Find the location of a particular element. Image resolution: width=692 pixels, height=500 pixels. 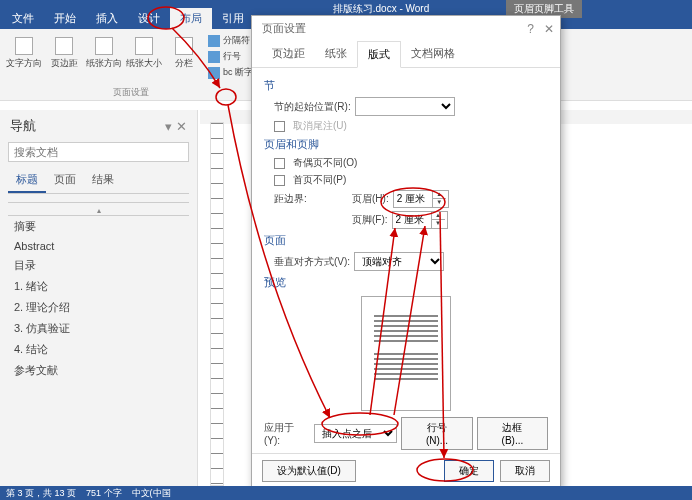

preview-label: 预览 is located at coordinates (406, 282).